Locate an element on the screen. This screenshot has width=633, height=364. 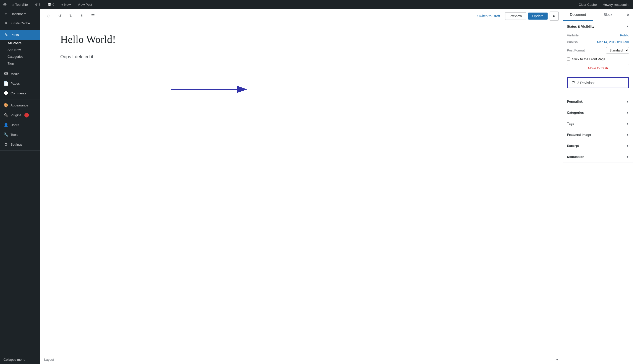
publish-row: Publish Mar 14, 2019 8:08 am is located at coordinates (598, 42).